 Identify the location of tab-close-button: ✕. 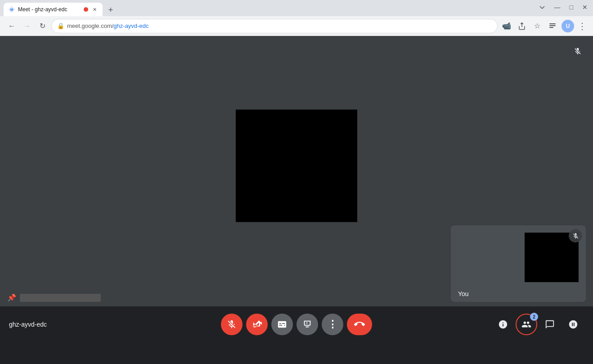
(94, 9).